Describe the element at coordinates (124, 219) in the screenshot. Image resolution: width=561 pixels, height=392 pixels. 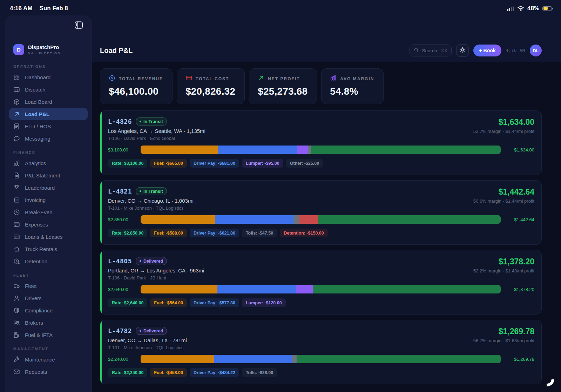
I see `rate-amount-label: $2,850.00` at that location.